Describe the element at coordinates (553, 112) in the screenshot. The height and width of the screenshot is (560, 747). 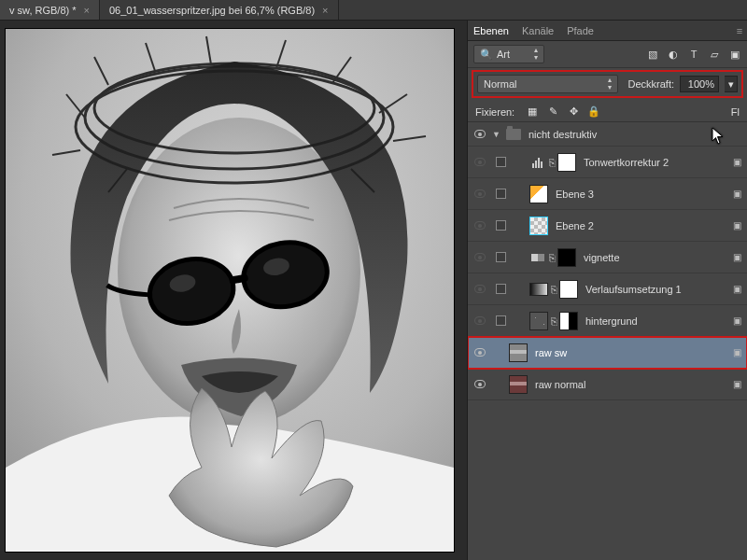
I see `lock-paint-icon: ✎` at that location.